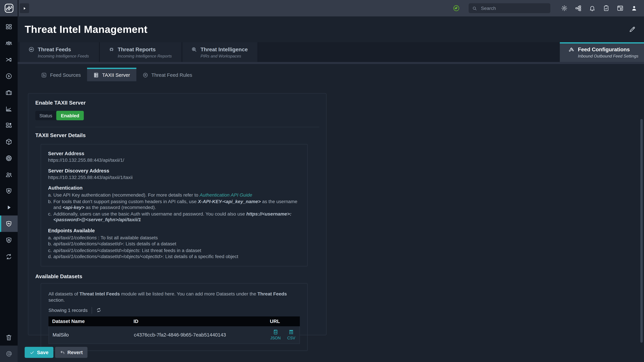 This screenshot has height=362, width=644. I want to click on sidebar-item-mentions, so click(9, 354).